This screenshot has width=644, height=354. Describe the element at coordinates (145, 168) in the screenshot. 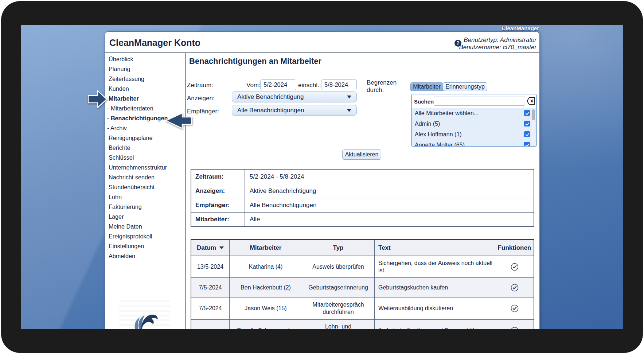

I see `sidebar-item: Unternehmensstruktur` at that location.